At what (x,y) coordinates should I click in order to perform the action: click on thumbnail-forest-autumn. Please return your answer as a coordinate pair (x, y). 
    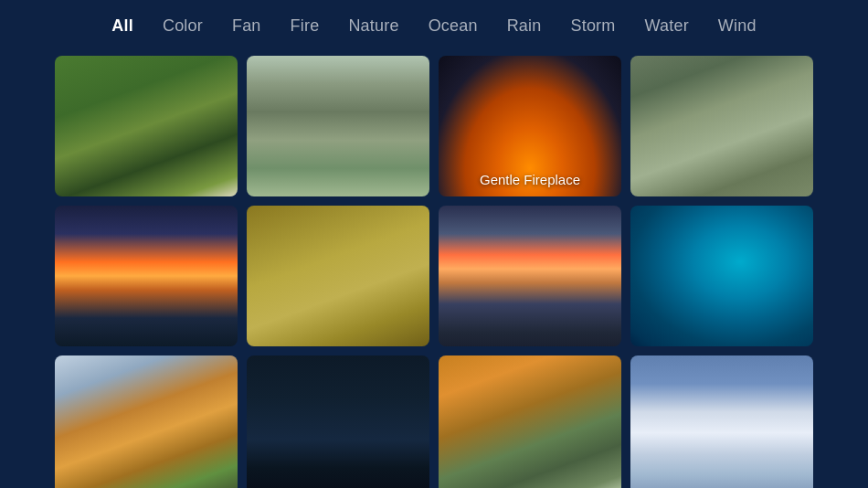
    Looking at the image, I should click on (530, 422).